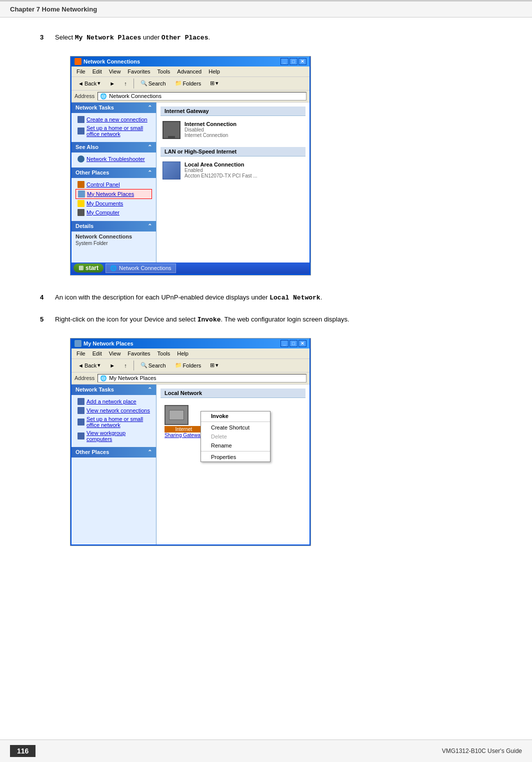 The image size is (532, 762). I want to click on sidebar-item-troubleshooter: Network Troubleshooter, so click(114, 159).